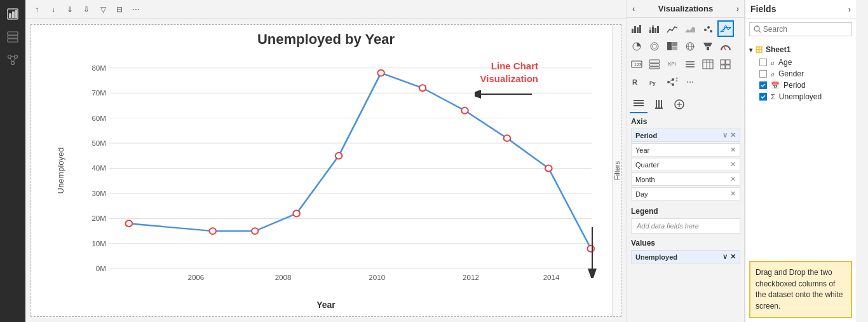  Describe the element at coordinates (763, 97) in the screenshot. I see `unemployed-checkbox` at that location.